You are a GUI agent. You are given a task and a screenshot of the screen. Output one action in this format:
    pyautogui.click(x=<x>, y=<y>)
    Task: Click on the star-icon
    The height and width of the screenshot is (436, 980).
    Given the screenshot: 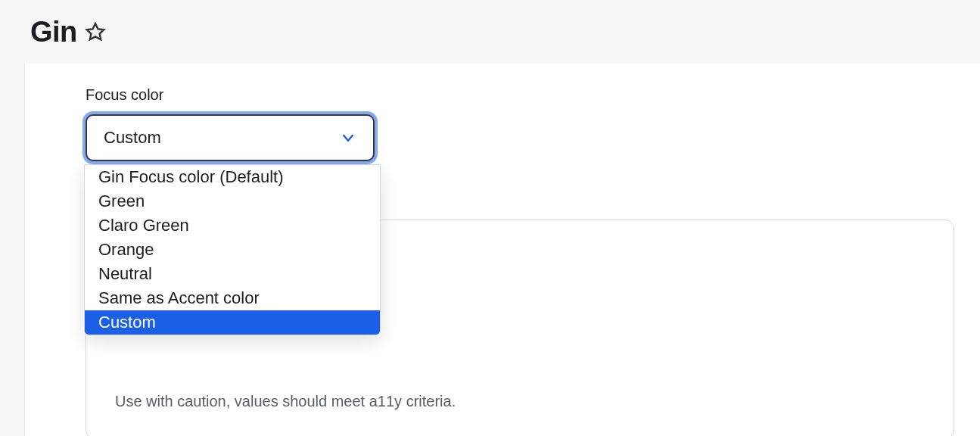 What is the action you would take?
    pyautogui.click(x=95, y=32)
    